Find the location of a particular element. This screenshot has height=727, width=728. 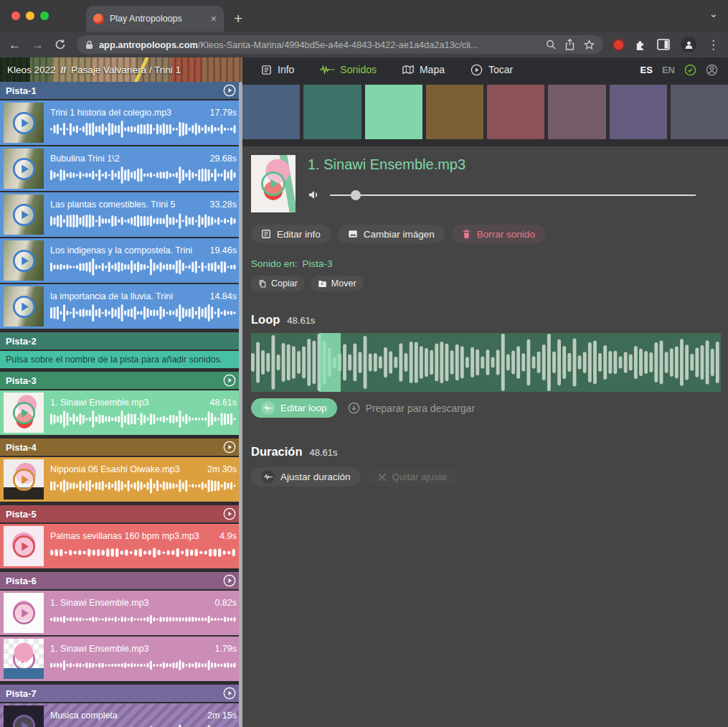

side-panel-icon is located at coordinates (663, 44).